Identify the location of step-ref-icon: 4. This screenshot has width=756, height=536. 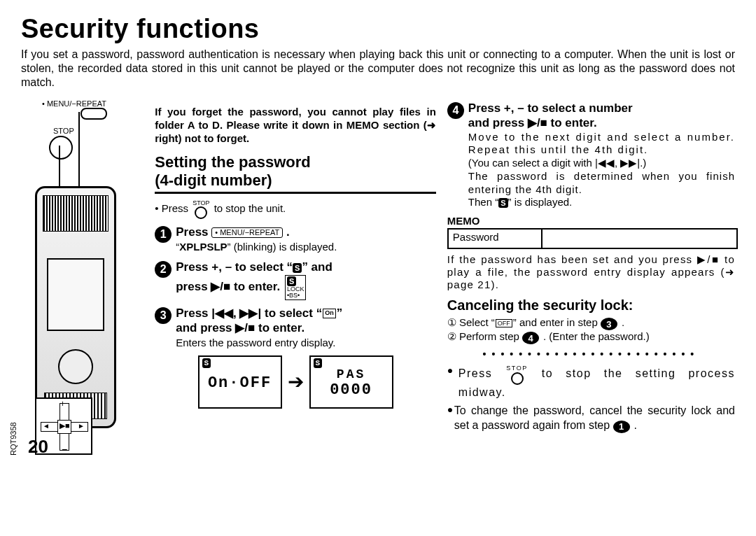
(531, 338).